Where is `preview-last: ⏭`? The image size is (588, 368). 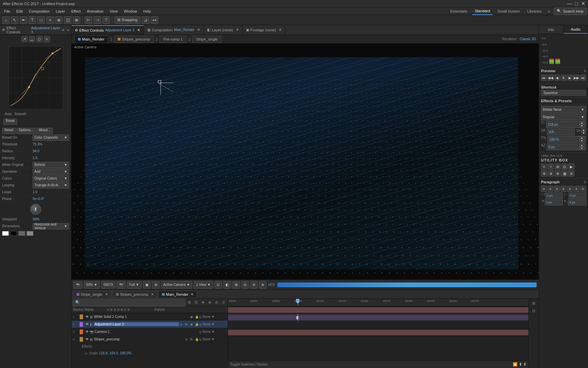 preview-last: ⏭ is located at coordinates (583, 78).